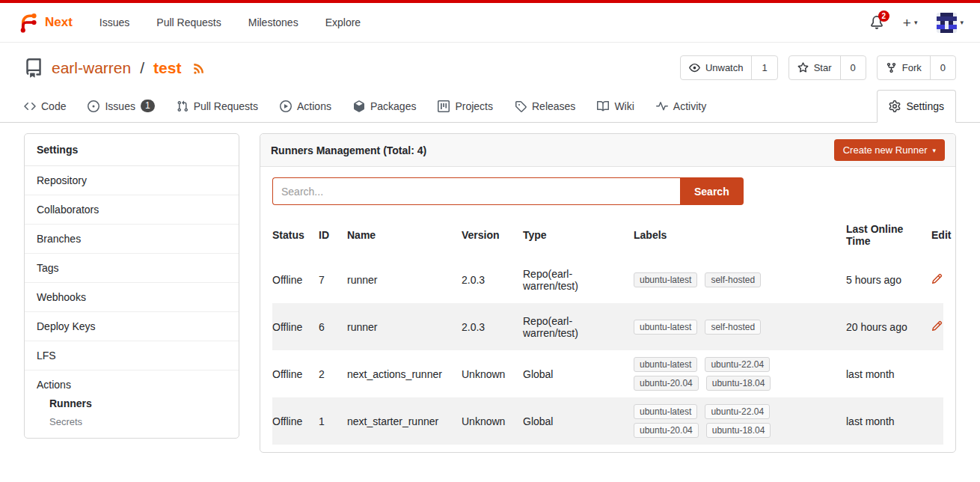 The width and height of the screenshot is (980, 482). Describe the element at coordinates (490, 66) in the screenshot. I see `repo-header: earl-warren / test Unwatch 1 Star 0` at that location.